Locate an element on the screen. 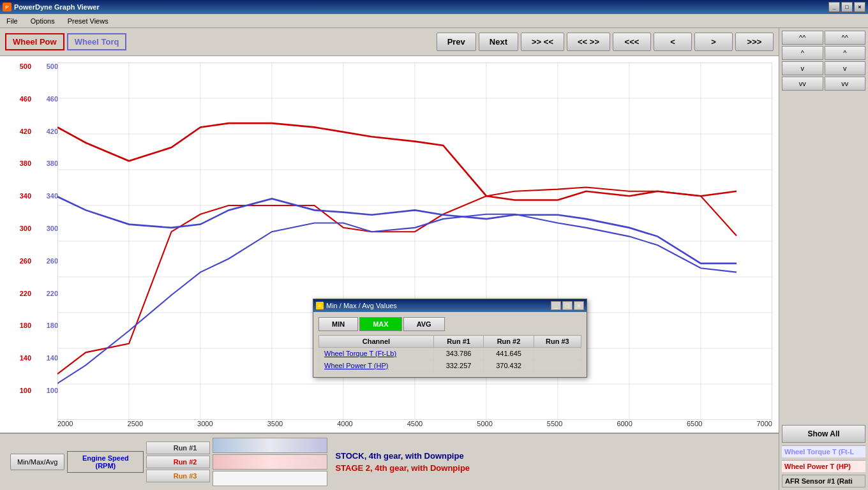 Image resolution: width=868 pixels, height=490 pixels. channel-power-label: Wheel Power T (HP) is located at coordinates (823, 466).